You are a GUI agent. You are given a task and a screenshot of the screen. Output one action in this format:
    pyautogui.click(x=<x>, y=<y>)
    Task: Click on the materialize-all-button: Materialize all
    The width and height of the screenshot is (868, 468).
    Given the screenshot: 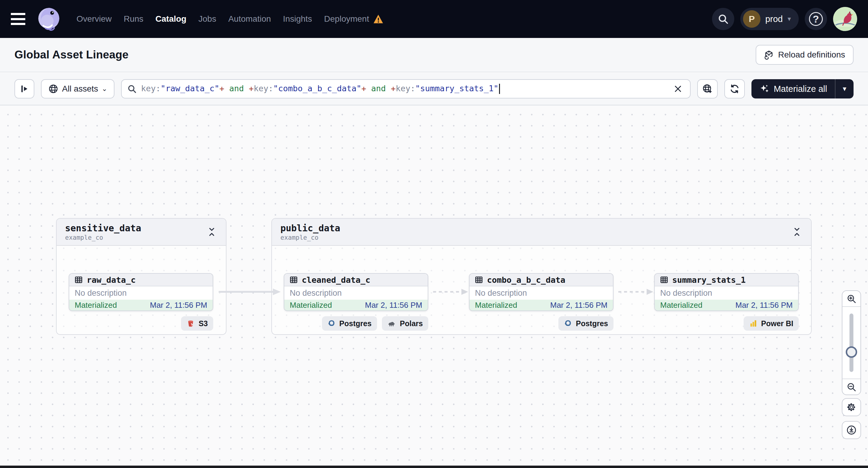 What is the action you would take?
    pyautogui.click(x=793, y=89)
    